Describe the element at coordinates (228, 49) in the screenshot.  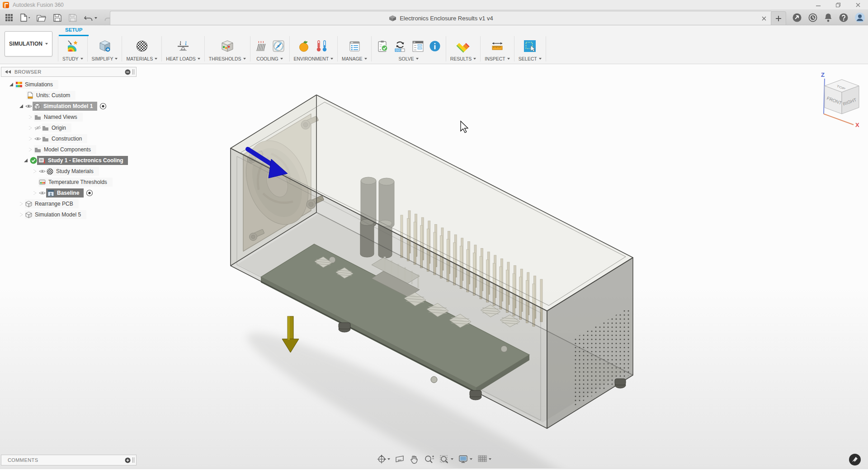
I see `group-thresholds: THRESHOLDS` at that location.